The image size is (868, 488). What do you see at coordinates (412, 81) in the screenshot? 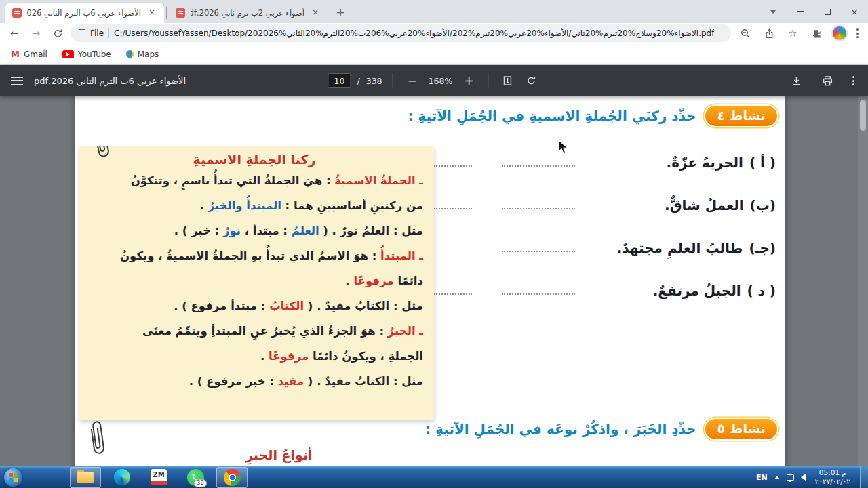
I see `zoom-out-button: −` at bounding box center [412, 81].